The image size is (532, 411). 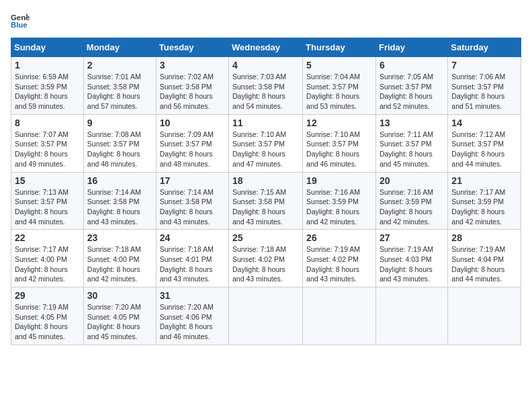 What do you see at coordinates (406, 192) in the screenshot?
I see `sunrise-label: Sunrise: 7:16 AM` at bounding box center [406, 192].